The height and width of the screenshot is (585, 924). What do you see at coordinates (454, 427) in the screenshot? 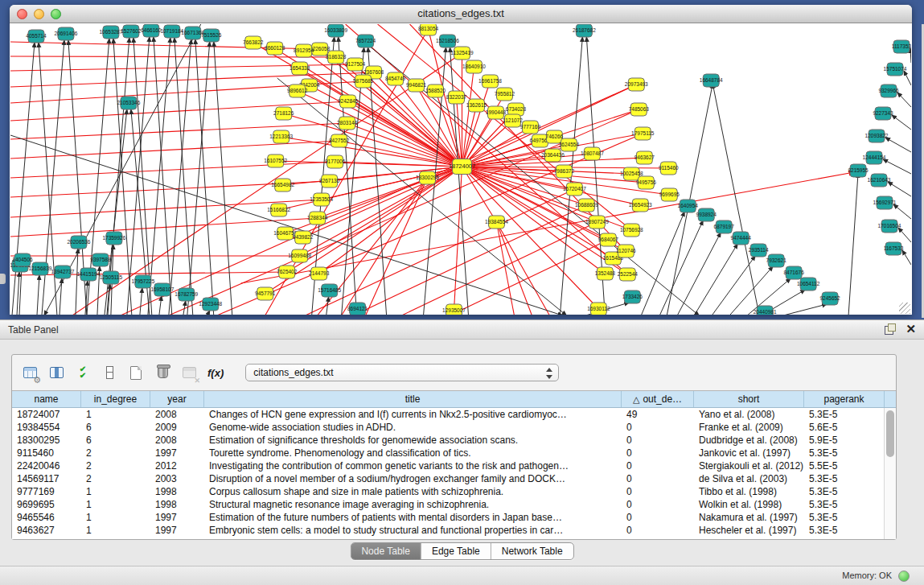
I see `table-row: 1938455462009Genome-wide association stu…` at bounding box center [454, 427].